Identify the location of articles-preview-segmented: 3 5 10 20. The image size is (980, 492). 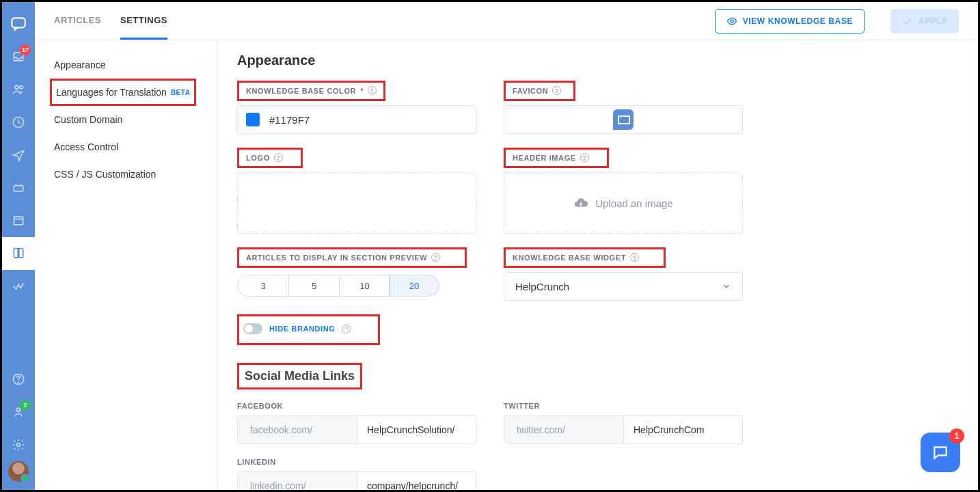
(338, 286).